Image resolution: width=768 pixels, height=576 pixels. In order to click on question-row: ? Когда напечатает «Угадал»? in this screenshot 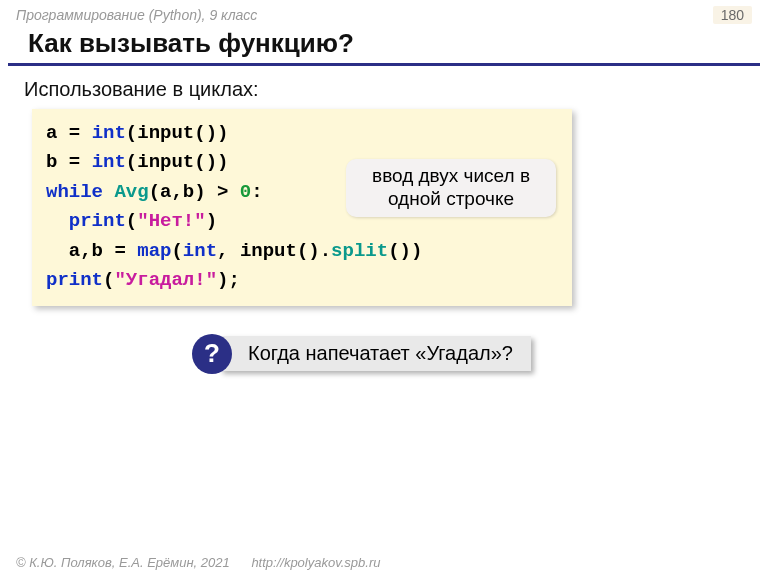, I will do `click(474, 354)`.